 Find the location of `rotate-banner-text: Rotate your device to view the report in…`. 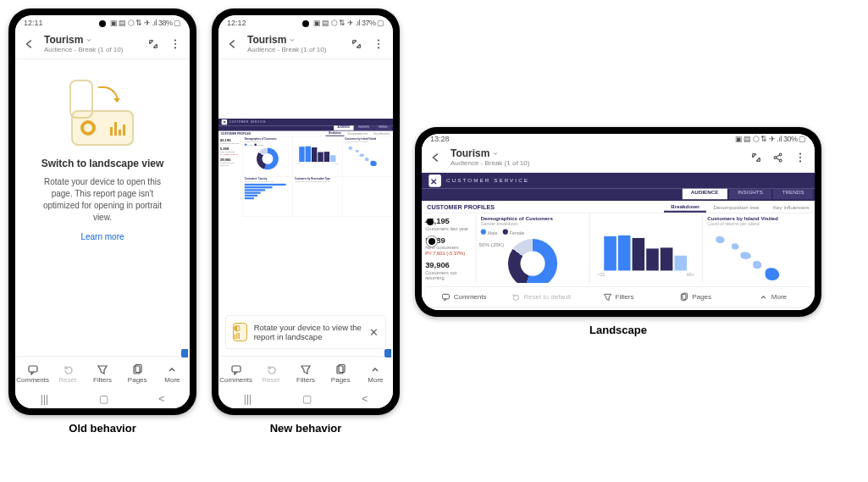

rotate-banner-text: Rotate your device to view the report in… is located at coordinates (308, 332).